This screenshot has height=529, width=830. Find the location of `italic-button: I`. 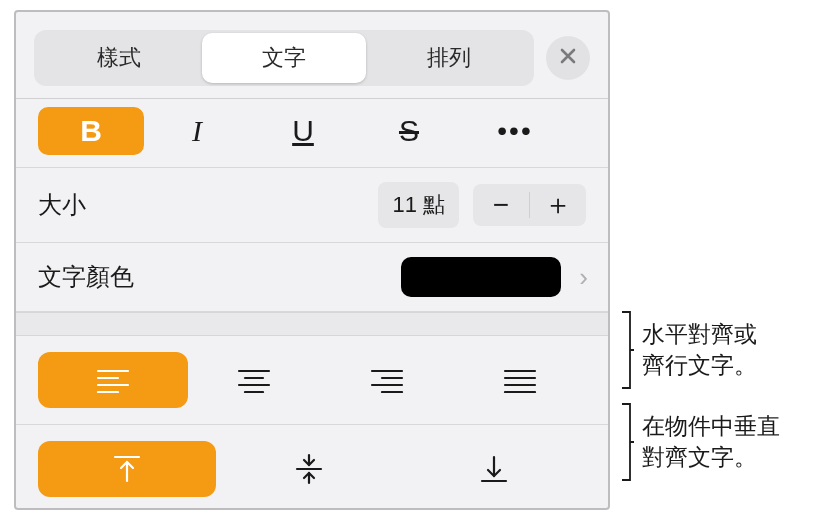

italic-button: I is located at coordinates (197, 131).